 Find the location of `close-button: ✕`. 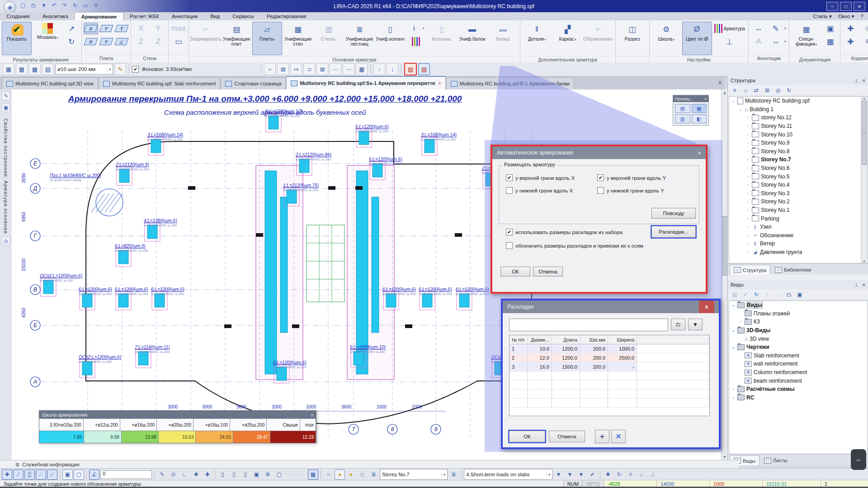

close-button: ✕ is located at coordinates (859, 6).